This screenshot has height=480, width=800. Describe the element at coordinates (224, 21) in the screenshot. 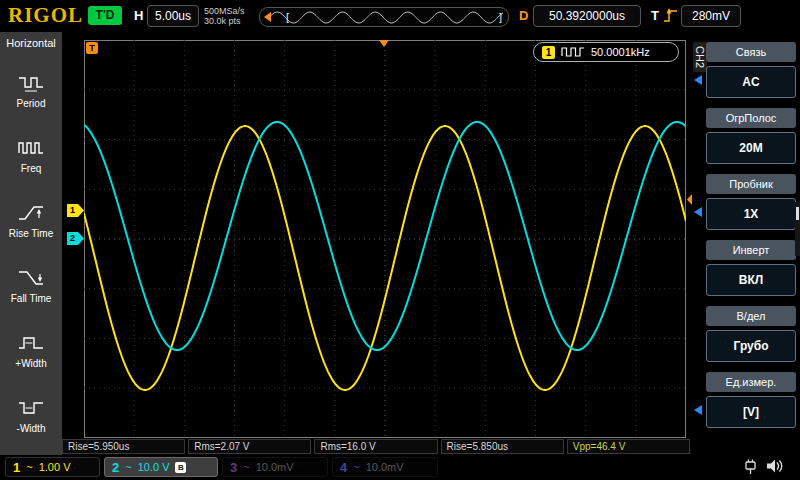

I see `memory-depth: 30.0k pts` at that location.